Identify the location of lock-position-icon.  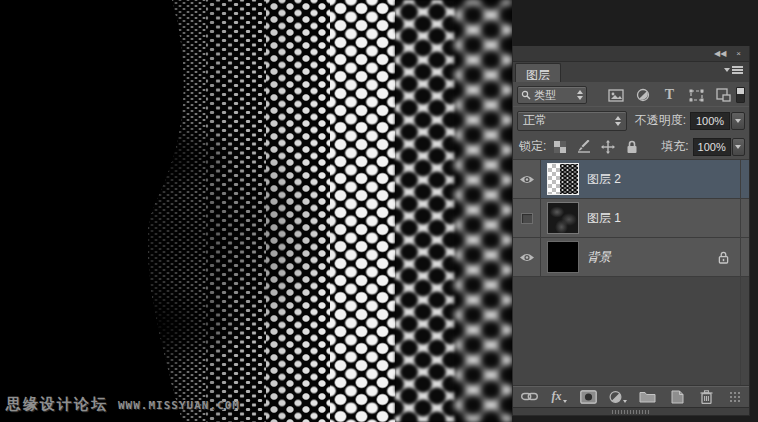
(608, 147).